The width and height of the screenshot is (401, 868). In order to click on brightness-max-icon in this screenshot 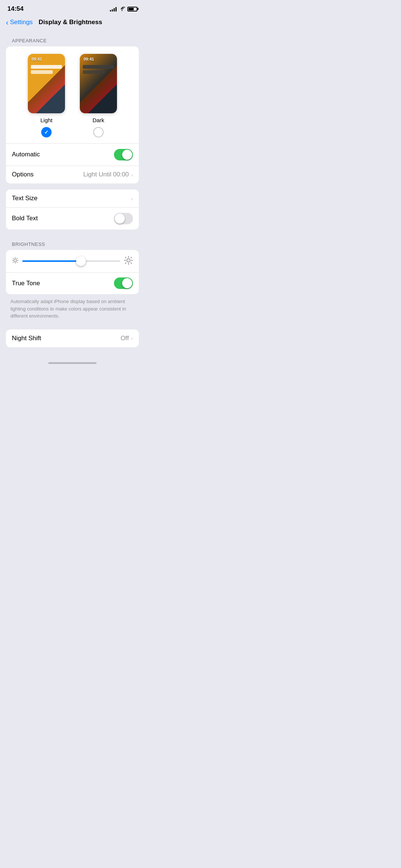, I will do `click(128, 261)`.